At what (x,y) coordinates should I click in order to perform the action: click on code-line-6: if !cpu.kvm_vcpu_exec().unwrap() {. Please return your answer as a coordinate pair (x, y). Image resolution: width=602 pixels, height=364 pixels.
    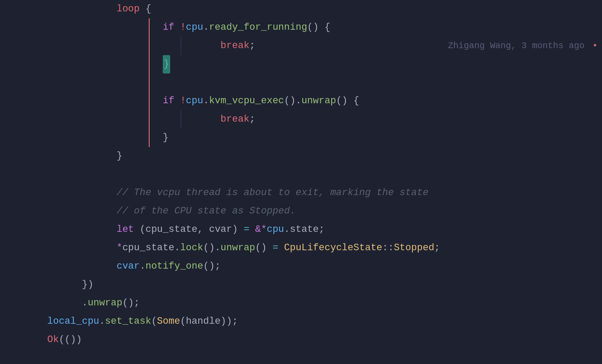
    Looking at the image, I should click on (325, 101).